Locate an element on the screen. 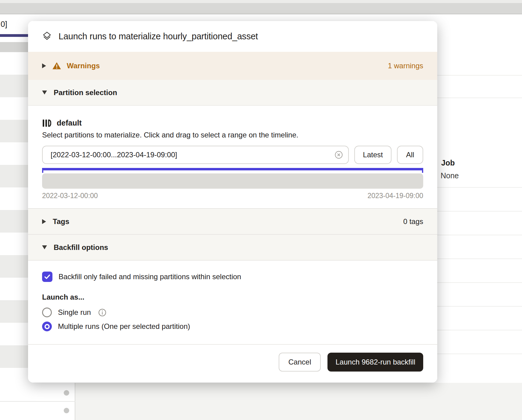  single-run-radio is located at coordinates (47, 312).